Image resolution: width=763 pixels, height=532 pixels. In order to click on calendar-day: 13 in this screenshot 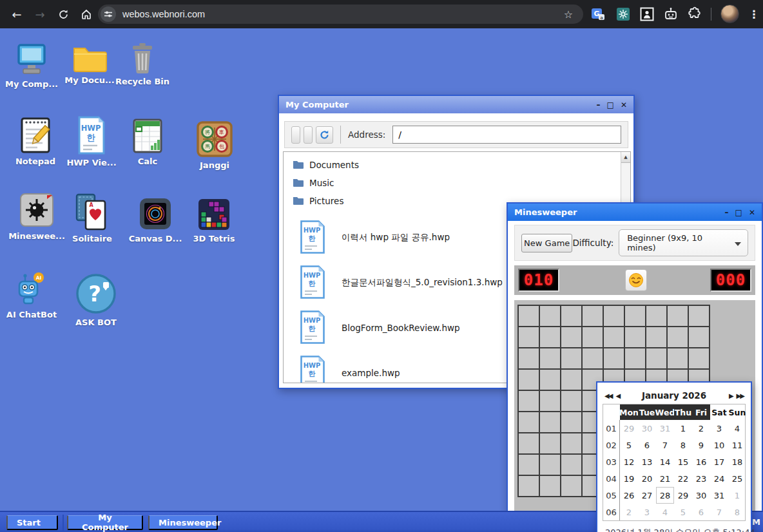, I will do `click(647, 462)`.